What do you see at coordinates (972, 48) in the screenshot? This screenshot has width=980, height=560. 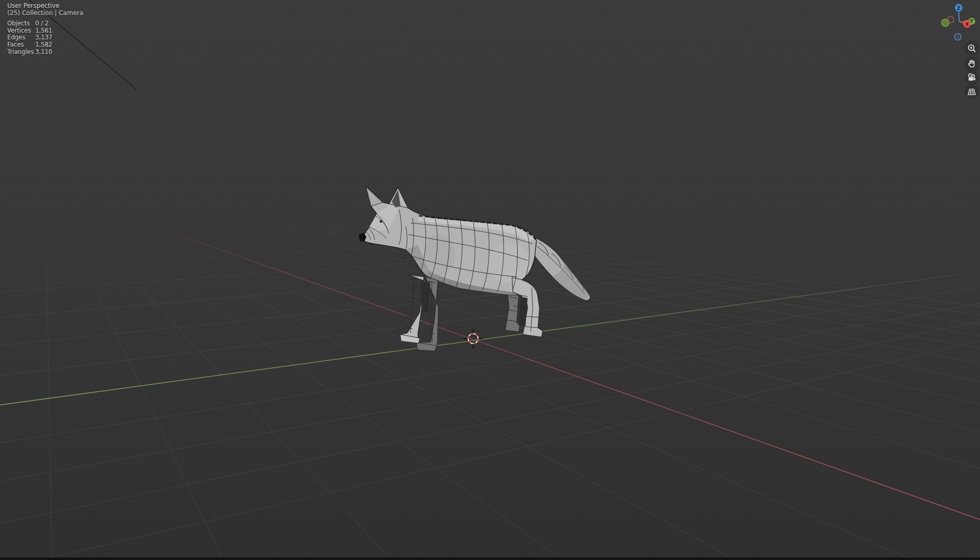 I see `zoom-button` at bounding box center [972, 48].